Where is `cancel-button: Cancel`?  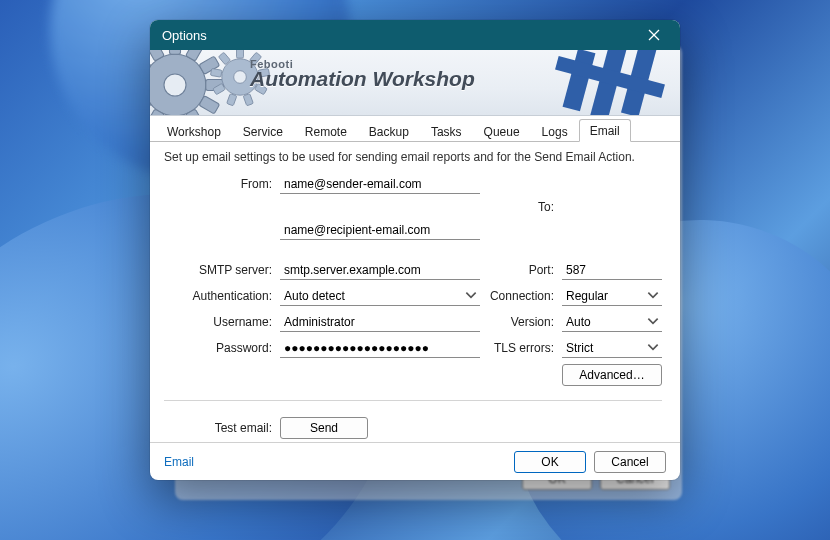
cancel-button: Cancel is located at coordinates (630, 462).